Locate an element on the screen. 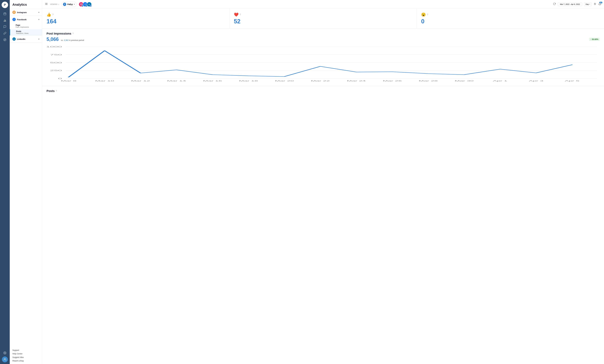 This screenshot has height=364, width=604. chart-badge: ↑ 50.68% is located at coordinates (594, 39).